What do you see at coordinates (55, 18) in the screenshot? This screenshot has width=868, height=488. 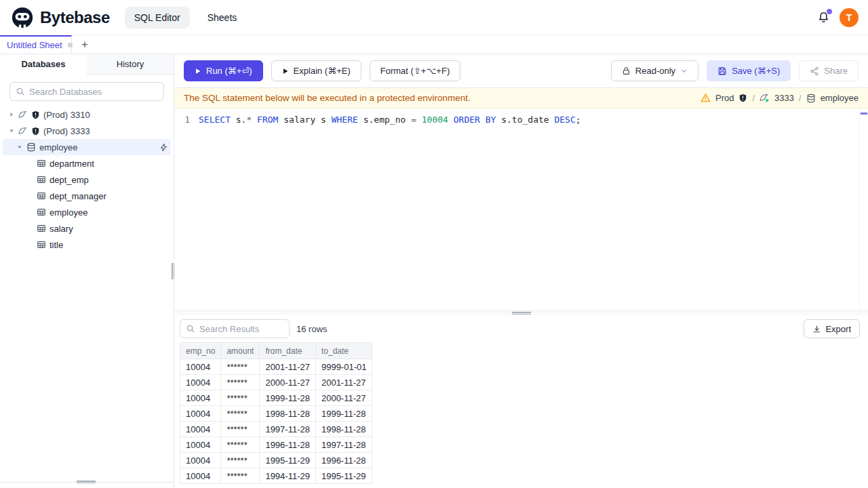 I see `brand: Bytebase` at bounding box center [55, 18].